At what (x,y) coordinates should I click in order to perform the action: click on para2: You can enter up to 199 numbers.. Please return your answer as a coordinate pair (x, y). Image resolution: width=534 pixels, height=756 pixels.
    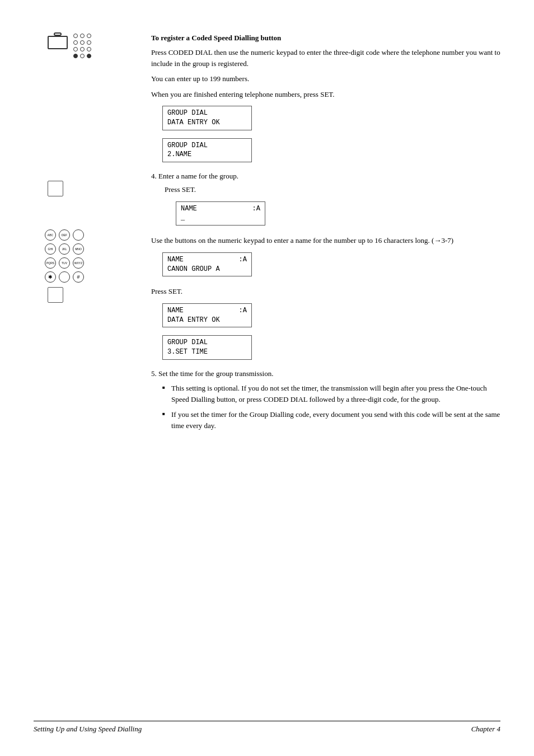
    Looking at the image, I should click on (326, 79).